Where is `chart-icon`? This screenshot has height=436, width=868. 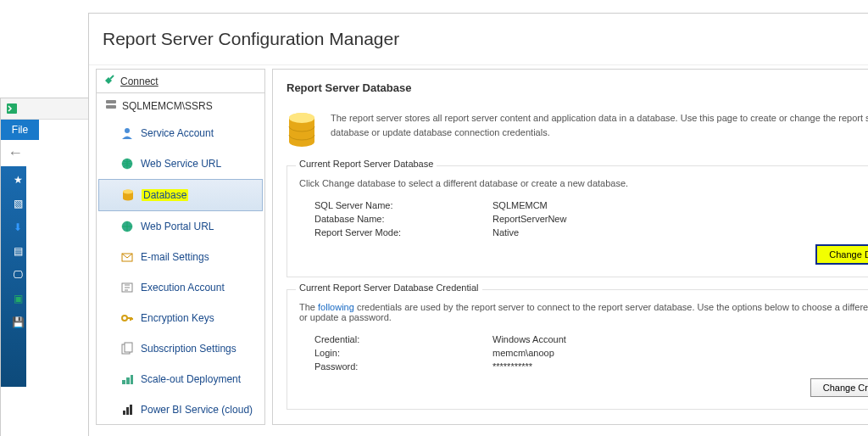 chart-icon is located at coordinates (127, 410).